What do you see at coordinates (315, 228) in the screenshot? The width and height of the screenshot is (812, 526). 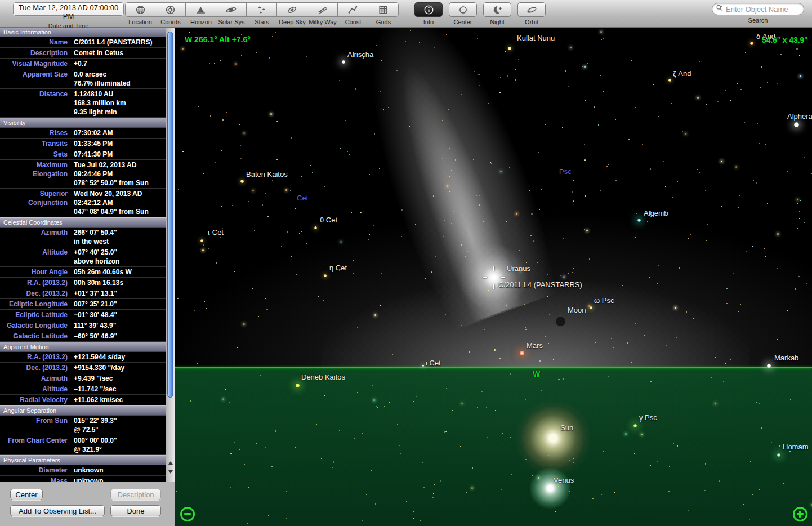 I see `theta-cet` at bounding box center [315, 228].